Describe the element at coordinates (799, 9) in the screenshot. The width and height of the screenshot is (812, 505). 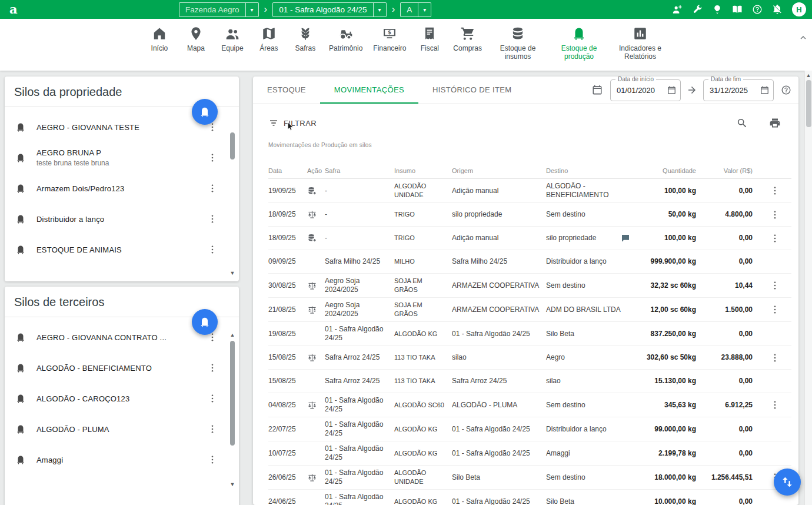
I see `avatar-initial: H` at that location.